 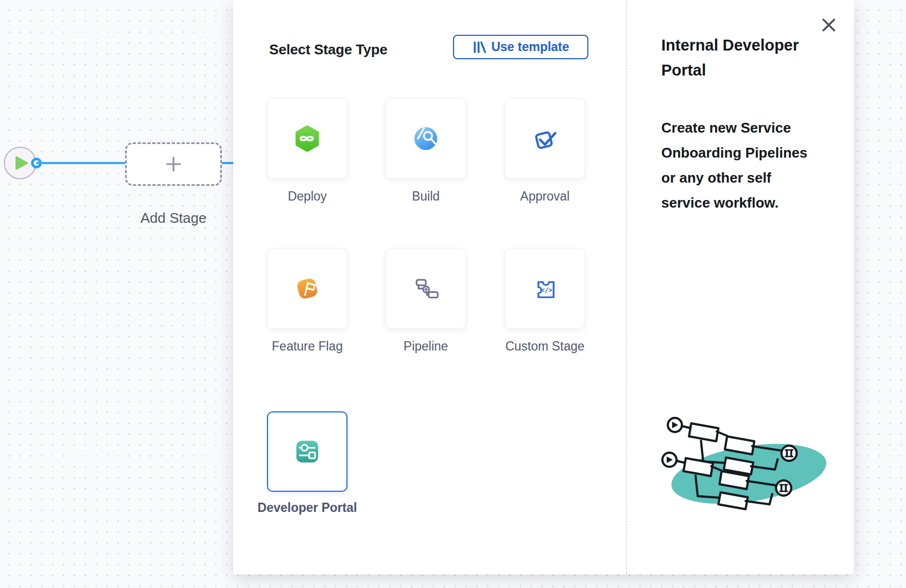 I want to click on template-library-icon, so click(x=479, y=47).